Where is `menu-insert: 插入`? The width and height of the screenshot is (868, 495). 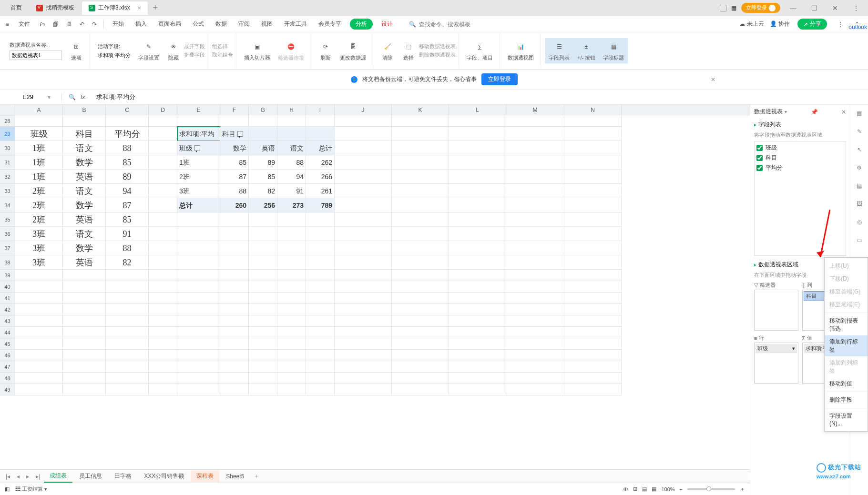 menu-insert: 插入 is located at coordinates (141, 24).